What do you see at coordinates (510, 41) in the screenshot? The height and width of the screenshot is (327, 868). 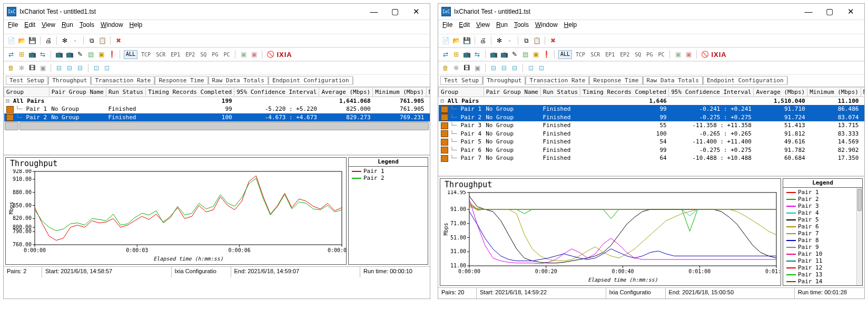 I see `stop-icon: ◦` at bounding box center [510, 41].